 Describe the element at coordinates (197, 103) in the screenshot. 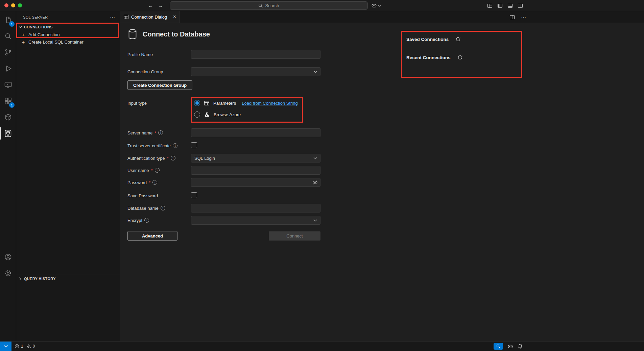

I see `parameters-radio` at that location.